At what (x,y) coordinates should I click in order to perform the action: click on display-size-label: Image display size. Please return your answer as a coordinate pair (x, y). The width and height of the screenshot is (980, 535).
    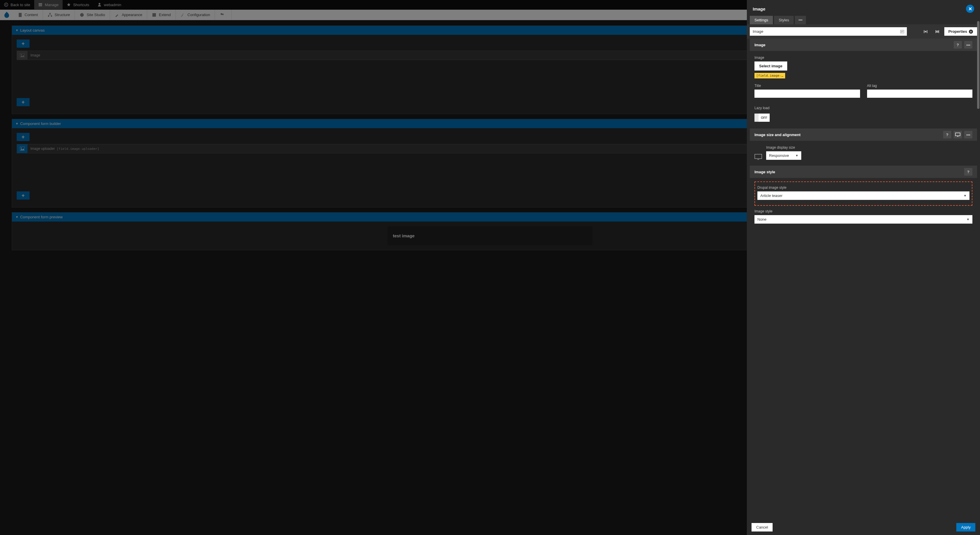
    Looking at the image, I should click on (784, 148).